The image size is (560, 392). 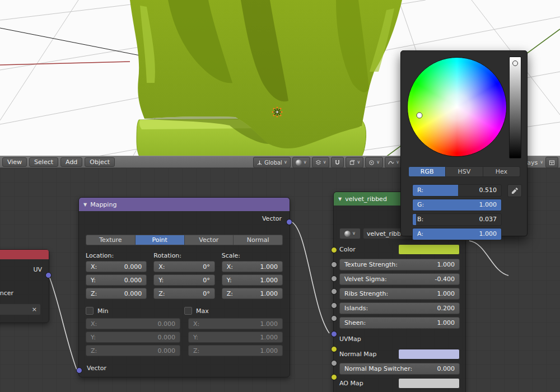 I want to click on velvet-sigma-socket, so click(x=334, y=279).